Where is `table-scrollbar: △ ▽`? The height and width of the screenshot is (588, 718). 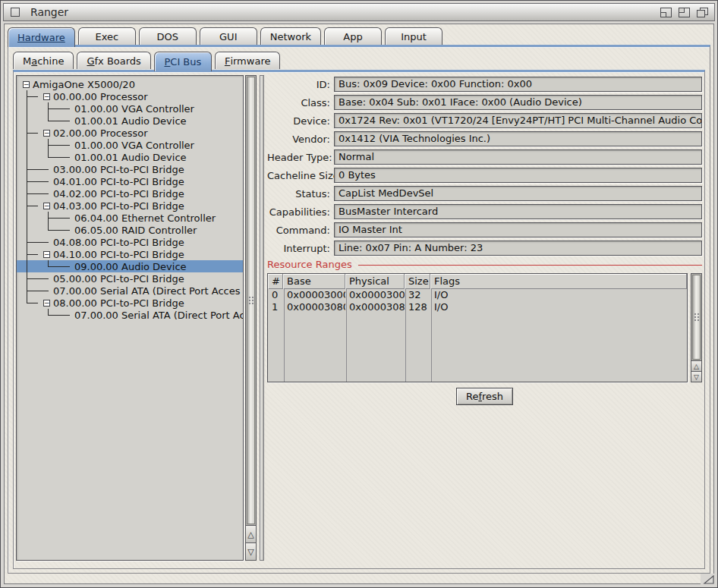
table-scrollbar: △ ▽ is located at coordinates (697, 328).